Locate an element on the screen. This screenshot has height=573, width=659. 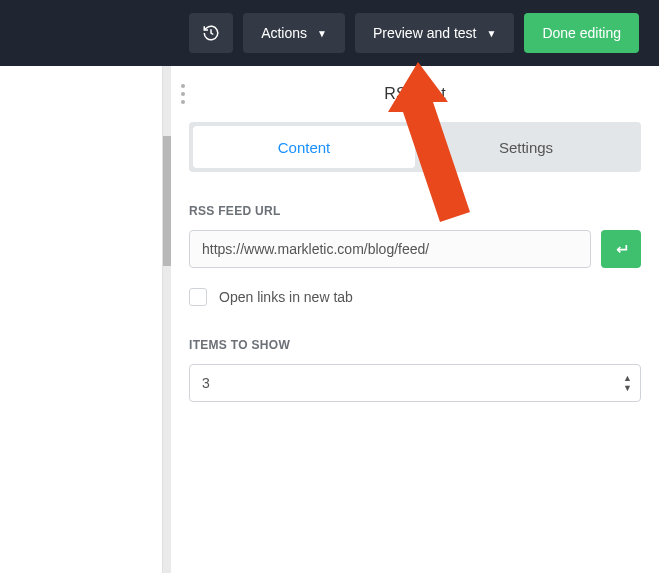
block-header: RSS Set is located at coordinates (415, 94).